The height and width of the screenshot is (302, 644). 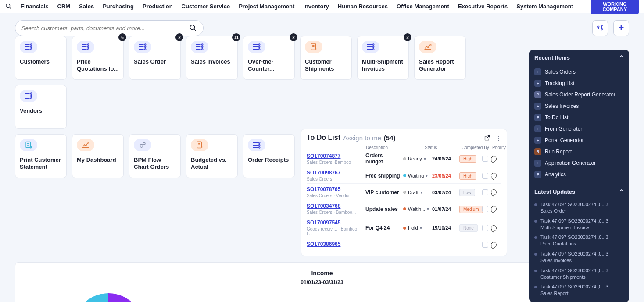 What do you see at coordinates (579, 117) in the screenshot?
I see `recent-item: F To Do List` at bounding box center [579, 117].